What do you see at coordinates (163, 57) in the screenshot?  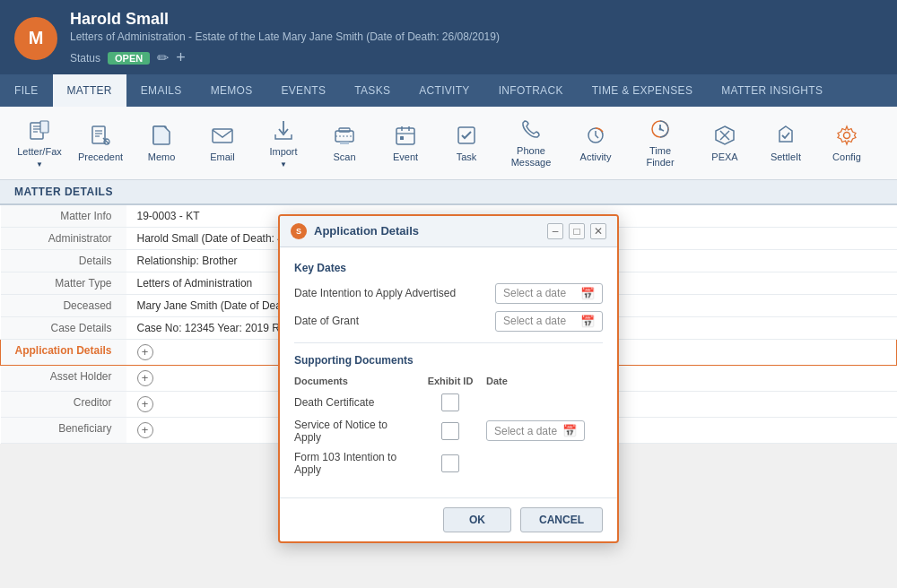 I see `edit-icon: ✏` at bounding box center [163, 57].